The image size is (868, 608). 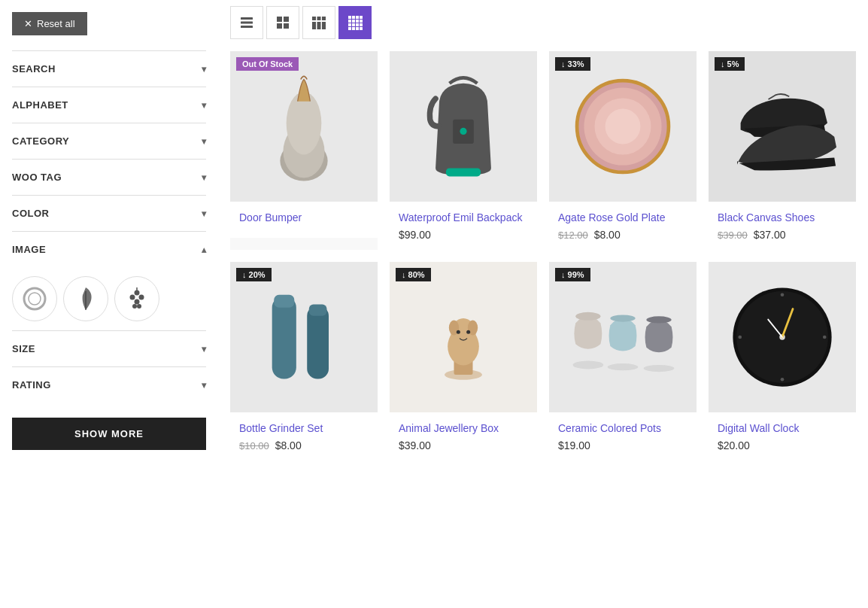 I want to click on product-price: $10.00 $8.00, so click(x=304, y=445).